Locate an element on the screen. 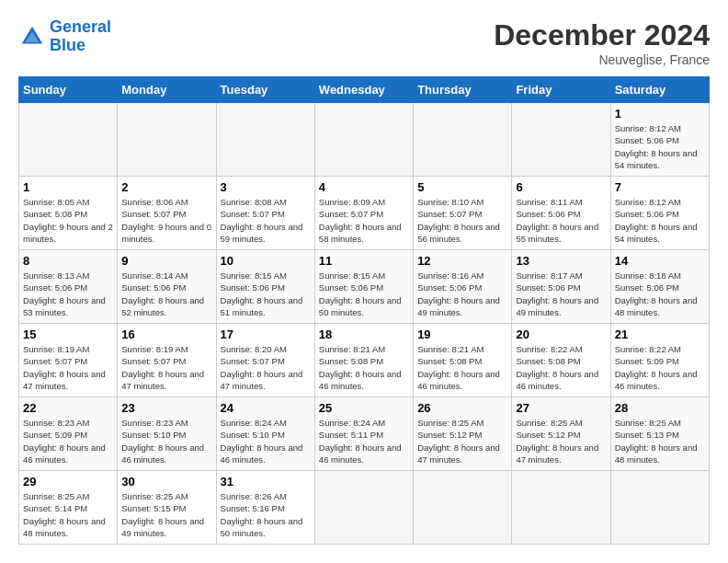 This screenshot has height=563, width=728. calendar-header-row: SundayMondayTuesdayWednesdayThursdayFrid… is located at coordinates (364, 90).